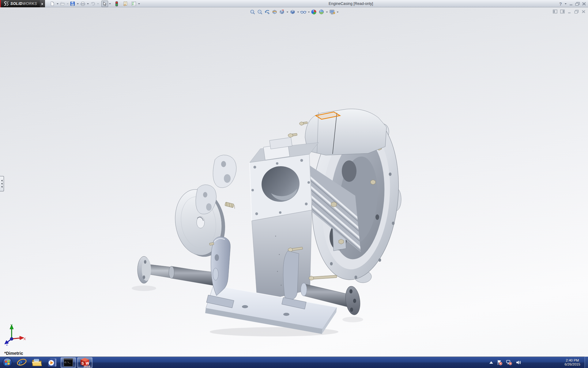 The height and width of the screenshot is (368, 588). What do you see at coordinates (491, 362) in the screenshot?
I see `show-hidden-icons-button` at bounding box center [491, 362].